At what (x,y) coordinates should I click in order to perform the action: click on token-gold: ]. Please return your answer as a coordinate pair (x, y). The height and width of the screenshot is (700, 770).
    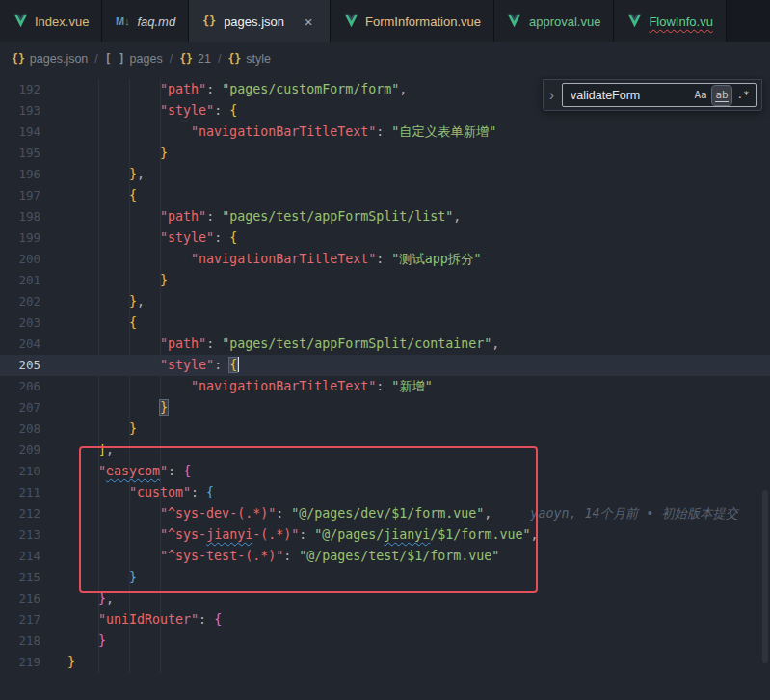
    Looking at the image, I should click on (102, 449).